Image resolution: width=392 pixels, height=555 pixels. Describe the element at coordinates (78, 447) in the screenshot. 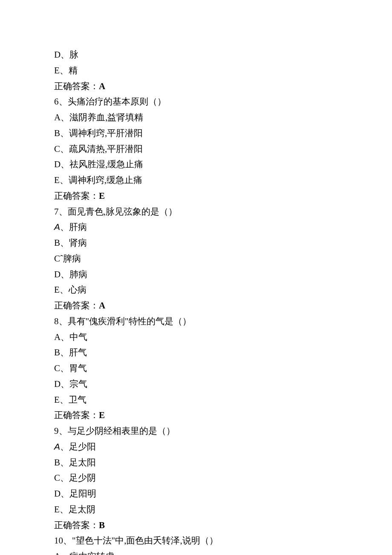

I see `option-text: 、足少阳` at that location.